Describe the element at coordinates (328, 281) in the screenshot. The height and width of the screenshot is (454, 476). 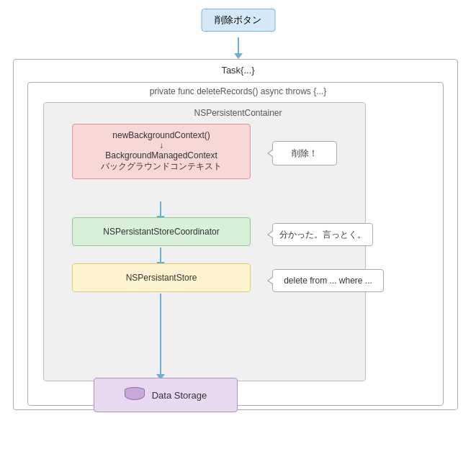
I see `callout-delete-from-label: delete from ... where ...` at that location.